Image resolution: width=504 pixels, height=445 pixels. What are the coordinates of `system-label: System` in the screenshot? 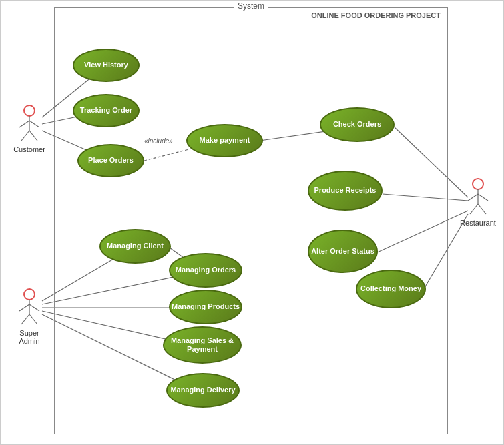 It's located at (251, 6).